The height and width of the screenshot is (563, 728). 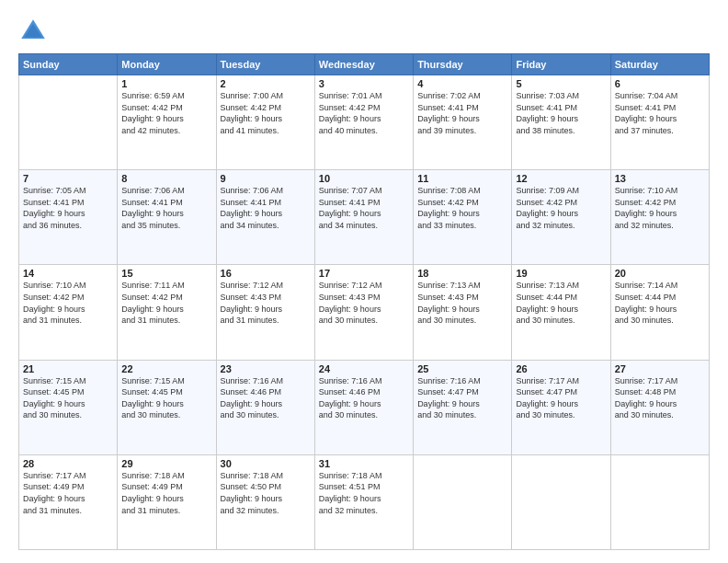 What do you see at coordinates (364, 464) in the screenshot?
I see `day-number: 31` at bounding box center [364, 464].